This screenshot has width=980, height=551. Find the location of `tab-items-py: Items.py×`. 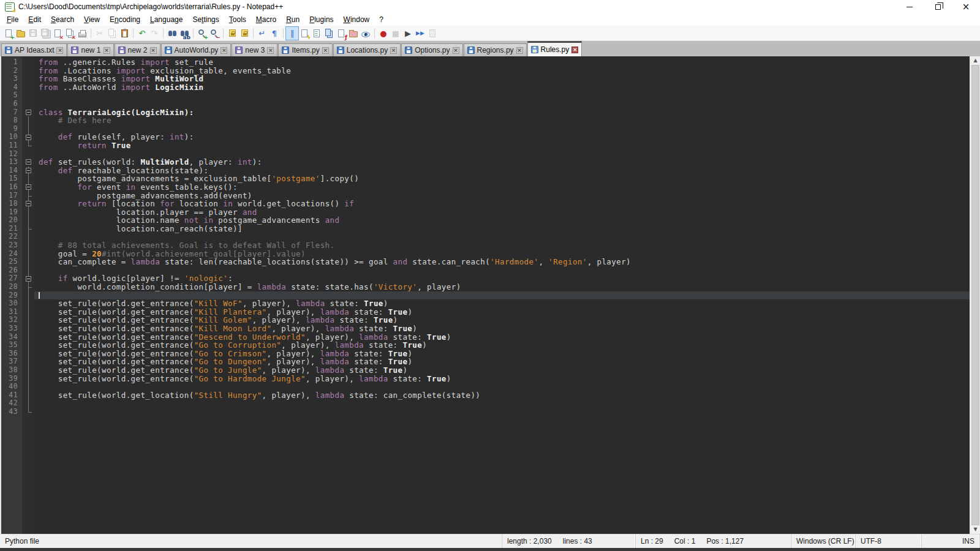

tab-items-py: Items.py× is located at coordinates (305, 50).